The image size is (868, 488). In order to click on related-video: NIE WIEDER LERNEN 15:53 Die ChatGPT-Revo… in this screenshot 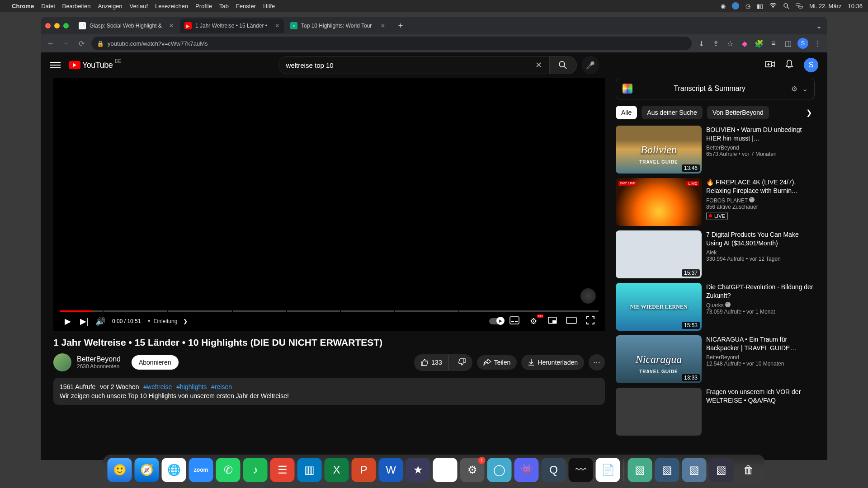, I will do `click(715, 307)`.